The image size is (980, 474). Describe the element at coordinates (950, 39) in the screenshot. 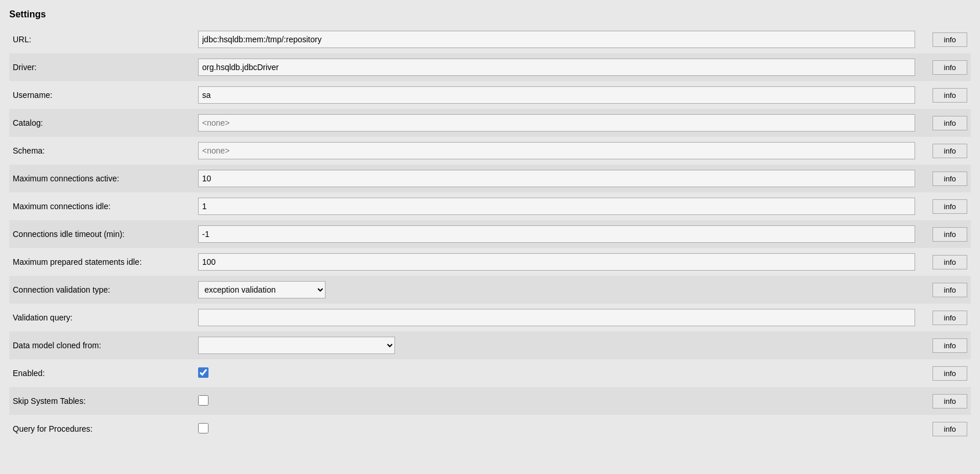

I see `info-button-url: info` at that location.